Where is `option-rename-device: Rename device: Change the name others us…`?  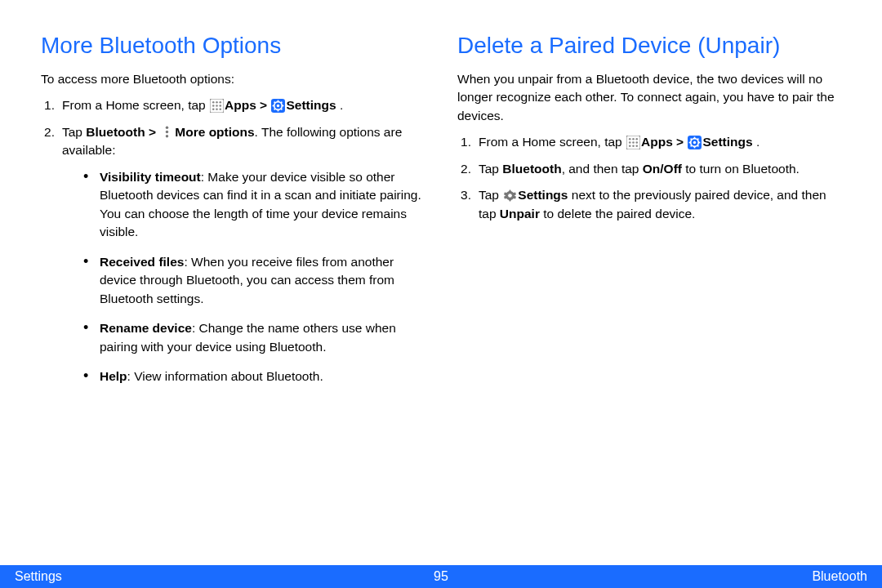 option-rename-device: Rename device: Change the name others us… is located at coordinates (254, 338).